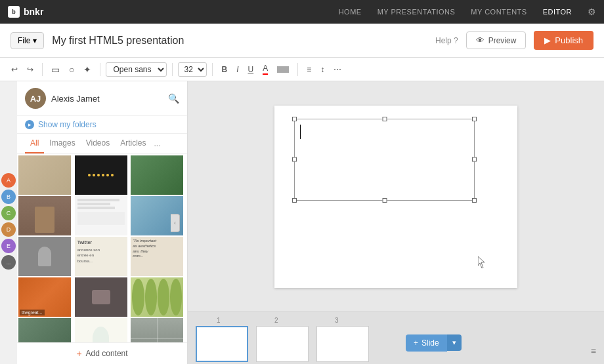 Image resolution: width=604 pixels, height=364 pixels. I want to click on nav-presentations: MY PRESENTATIONS, so click(416, 12).